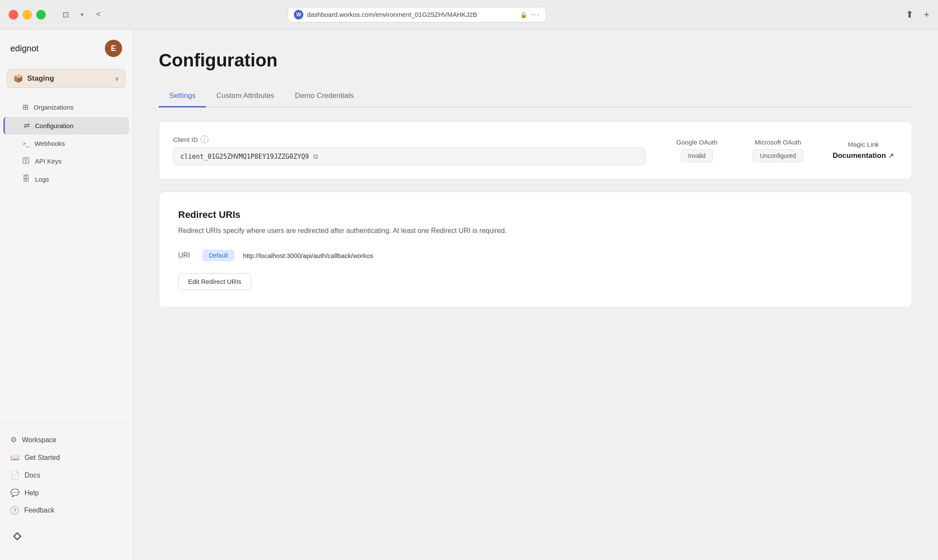 The width and height of the screenshot is (938, 560). What do you see at coordinates (535, 255) in the screenshot?
I see `uri-row: URI Default http://localhost:3000/api/au…` at bounding box center [535, 255].